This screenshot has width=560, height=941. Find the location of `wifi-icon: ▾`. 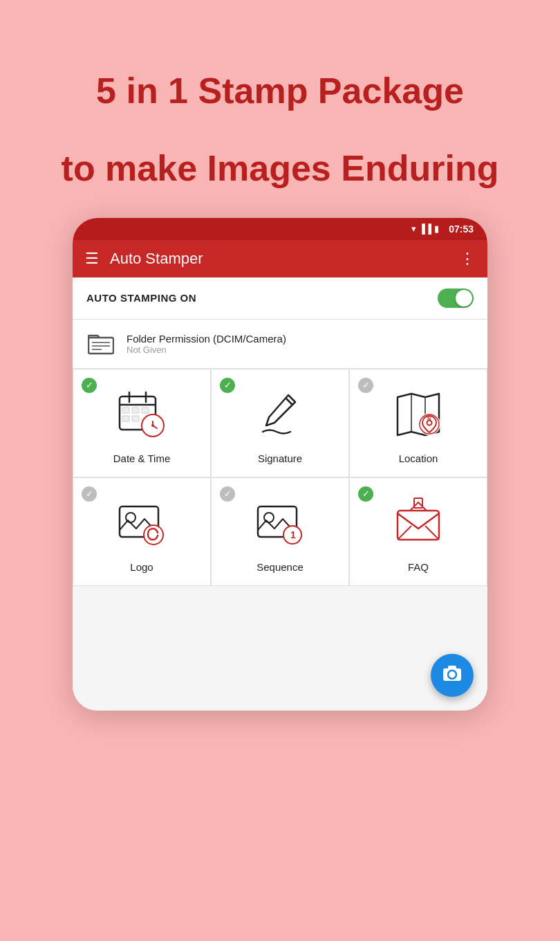

wifi-icon: ▾ is located at coordinates (413, 228).